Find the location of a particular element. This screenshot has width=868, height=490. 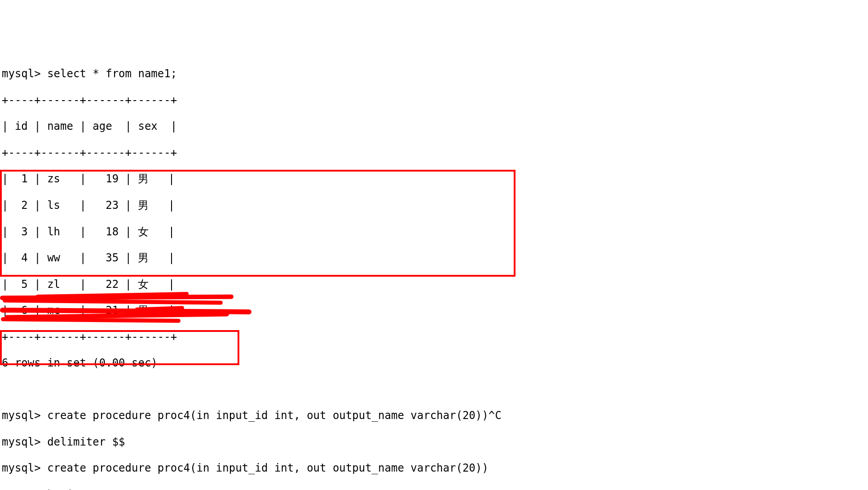

table-row: | 5 | zl | 22 | 女 | is located at coordinates (434, 285).